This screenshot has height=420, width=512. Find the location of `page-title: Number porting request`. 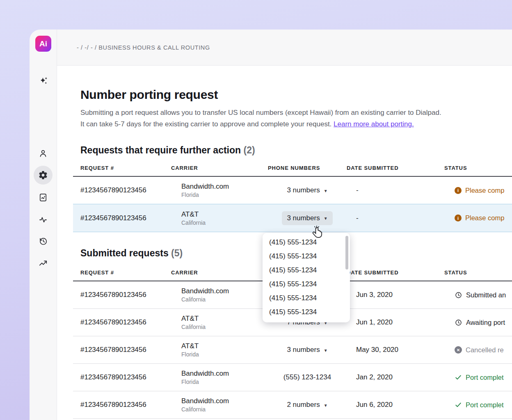

page-title: Number porting request is located at coordinates (294, 95).